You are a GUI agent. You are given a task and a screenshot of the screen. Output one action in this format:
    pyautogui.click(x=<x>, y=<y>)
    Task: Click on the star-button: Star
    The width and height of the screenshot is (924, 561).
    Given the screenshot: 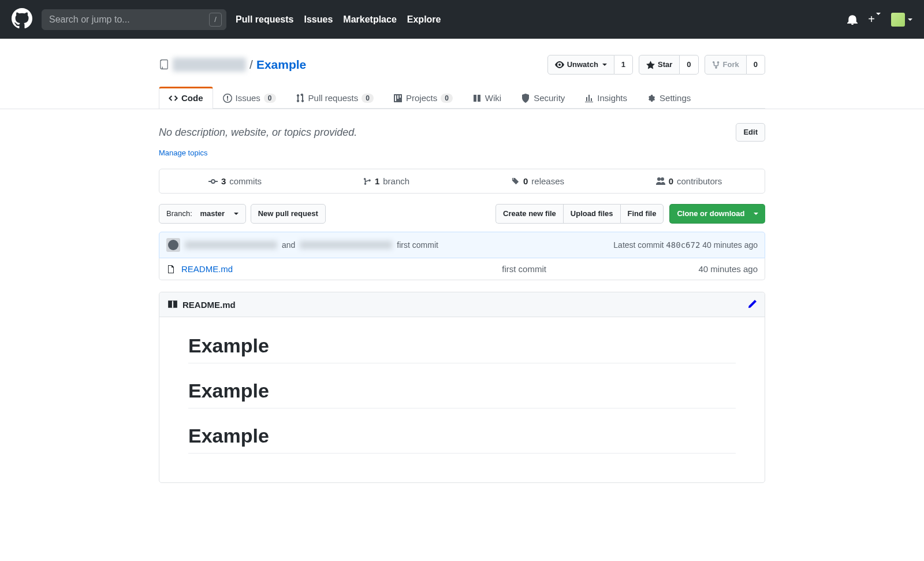 What is the action you would take?
    pyautogui.click(x=660, y=65)
    